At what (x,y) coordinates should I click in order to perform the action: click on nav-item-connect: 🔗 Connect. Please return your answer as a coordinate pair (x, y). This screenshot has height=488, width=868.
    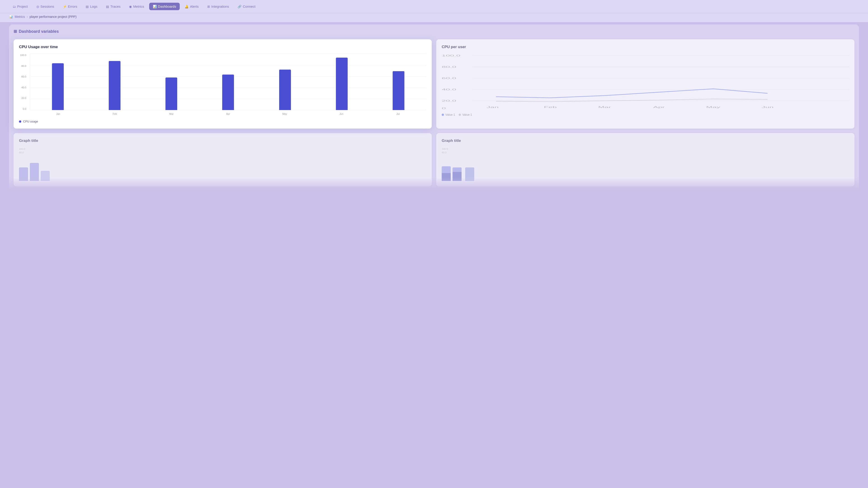
    Looking at the image, I should click on (247, 6).